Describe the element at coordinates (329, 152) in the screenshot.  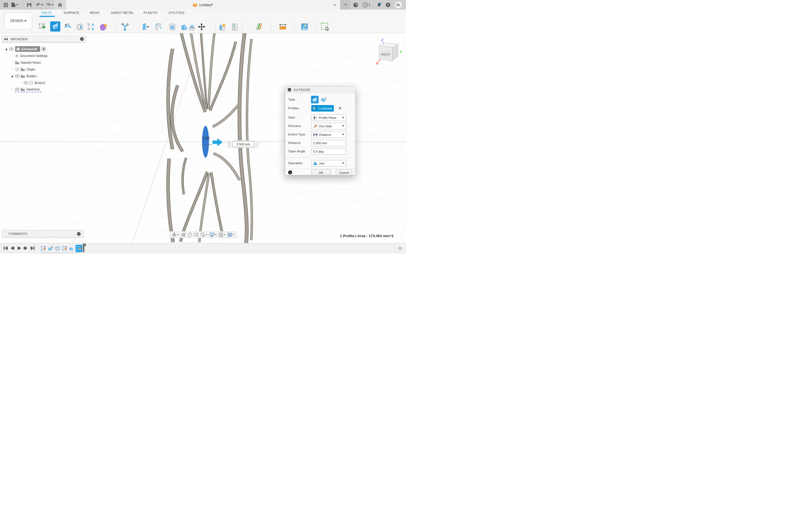
I see `taper-angle-input` at that location.